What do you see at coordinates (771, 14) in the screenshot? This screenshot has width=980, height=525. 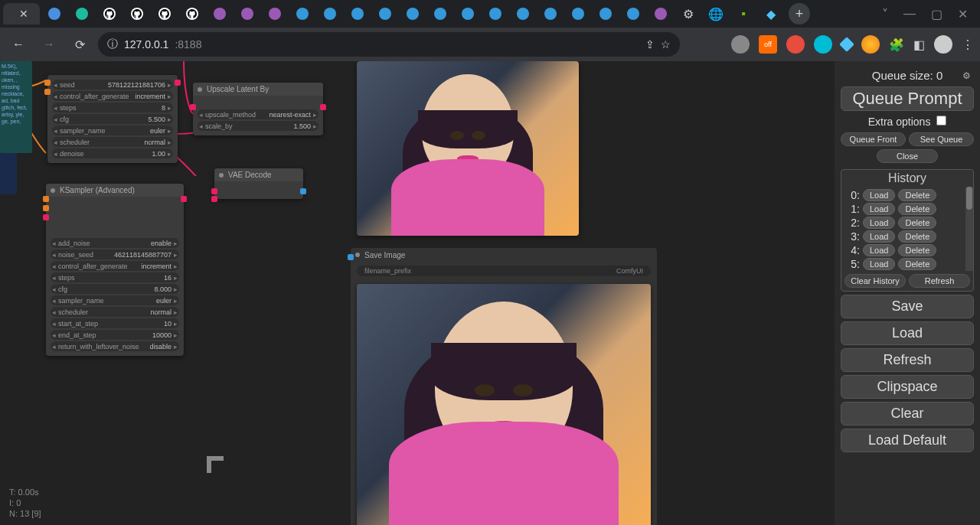 I see `tab: ◆` at bounding box center [771, 14].